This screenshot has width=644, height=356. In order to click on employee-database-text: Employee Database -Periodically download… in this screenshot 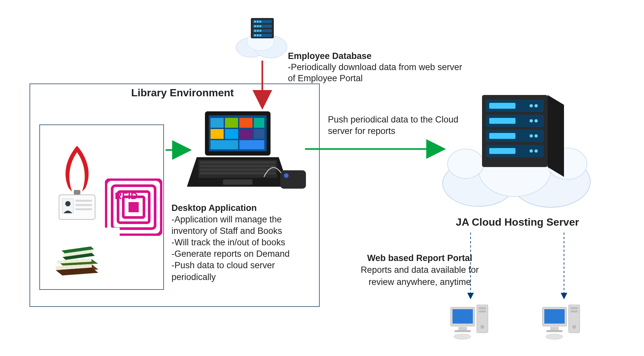, I will do `click(380, 67)`.